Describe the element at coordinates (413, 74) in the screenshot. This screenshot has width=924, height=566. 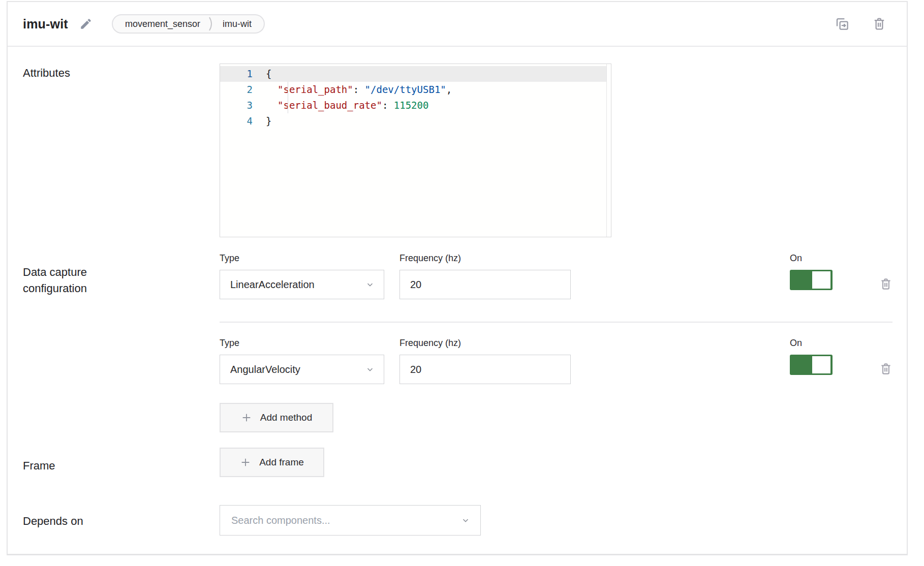
I see `code-line: 1 {` at that location.